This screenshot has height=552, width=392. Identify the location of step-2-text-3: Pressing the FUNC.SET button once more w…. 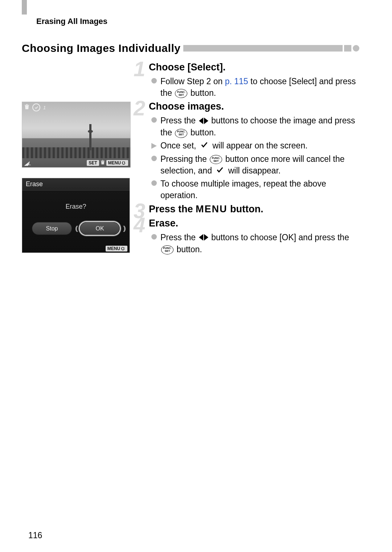
(260, 165).